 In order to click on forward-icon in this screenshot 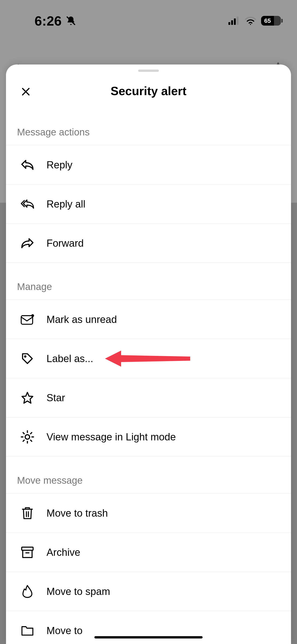, I will do `click(28, 243)`.